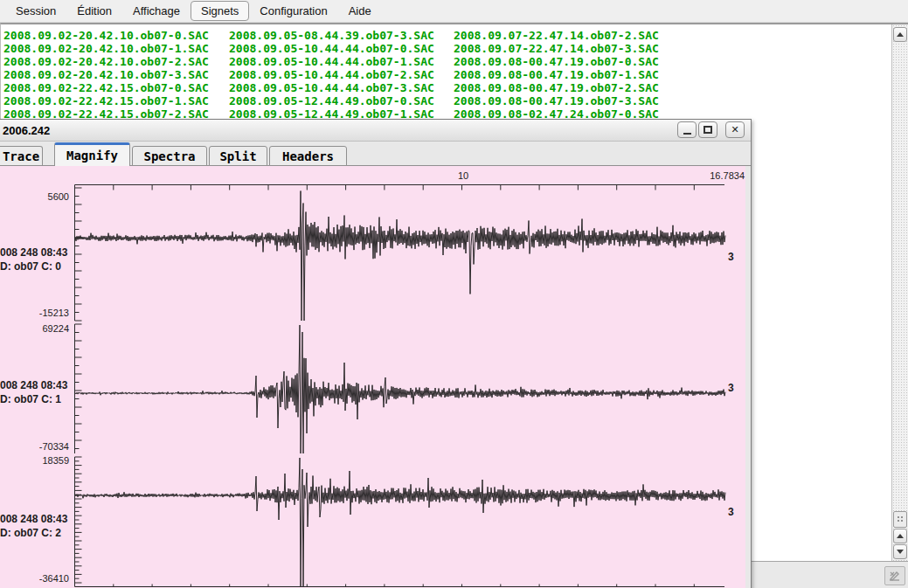 Image resolution: width=908 pixels, height=588 pixels. Describe the element at coordinates (556, 101) in the screenshot. I see `file-item: 2008.09.08-00.47.19.ob07-3.SAC` at that location.